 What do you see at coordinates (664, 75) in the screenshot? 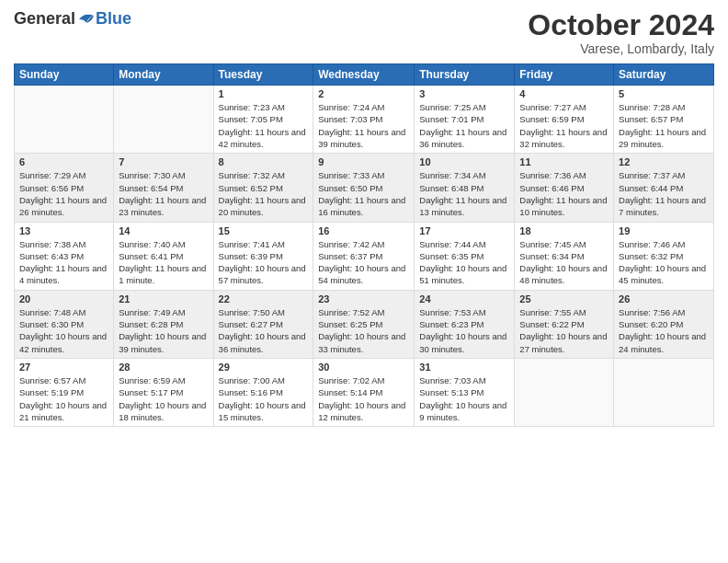
I see `col-saturday: Saturday` at bounding box center [664, 75].